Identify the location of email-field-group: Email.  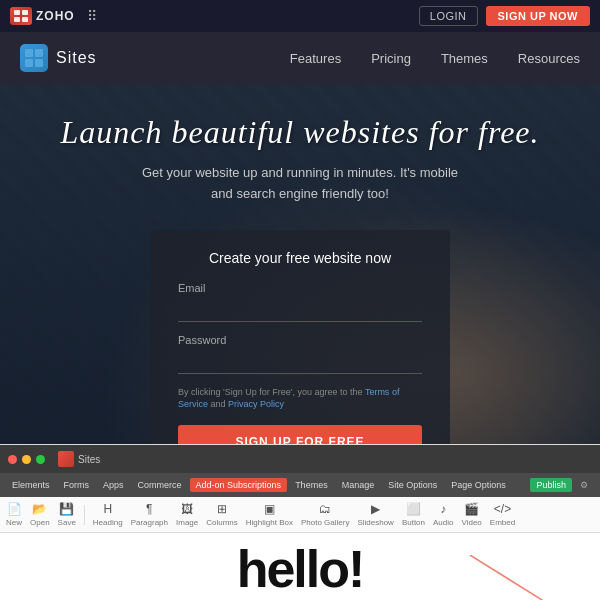
(300, 302).